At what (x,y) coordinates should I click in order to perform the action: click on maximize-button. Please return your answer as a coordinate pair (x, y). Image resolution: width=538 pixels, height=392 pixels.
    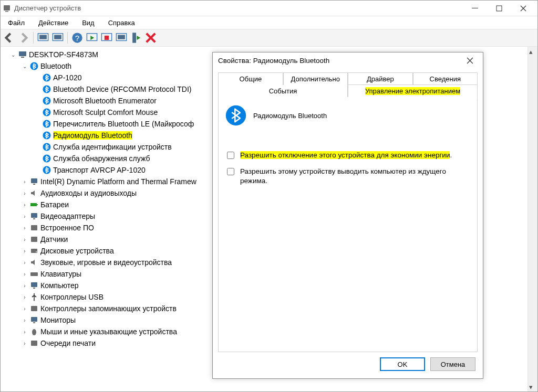
    Looking at the image, I should click on (499, 8).